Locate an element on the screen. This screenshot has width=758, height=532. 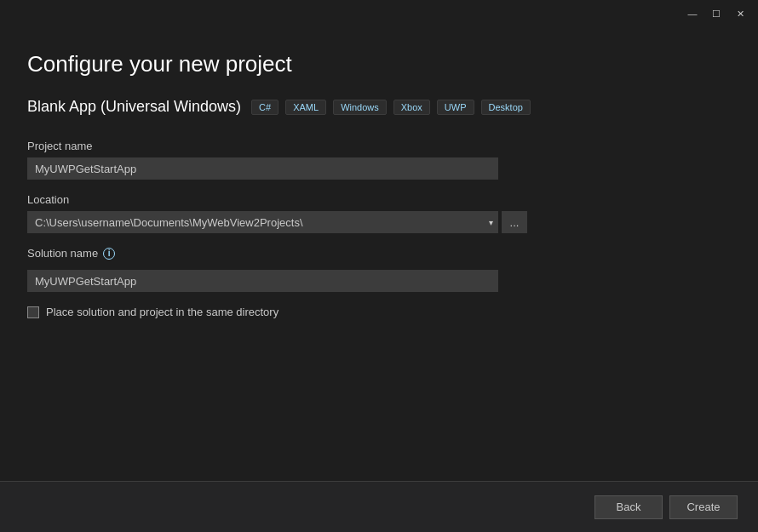
tag-csharp: C# is located at coordinates (265, 107).